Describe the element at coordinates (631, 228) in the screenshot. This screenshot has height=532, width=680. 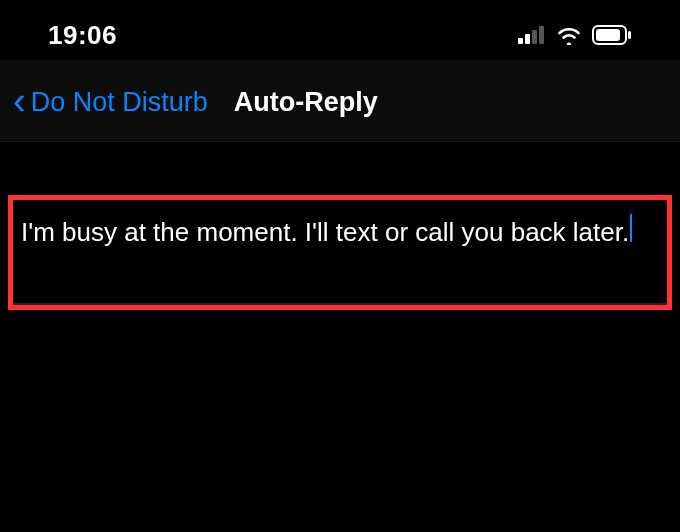
I see `text-caret` at that location.